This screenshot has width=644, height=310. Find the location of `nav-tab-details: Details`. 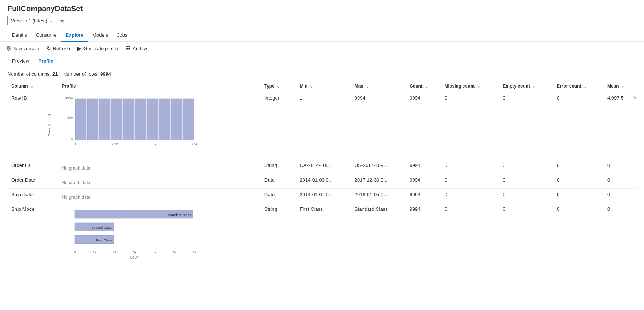

nav-tab-details: Details is located at coordinates (19, 35).